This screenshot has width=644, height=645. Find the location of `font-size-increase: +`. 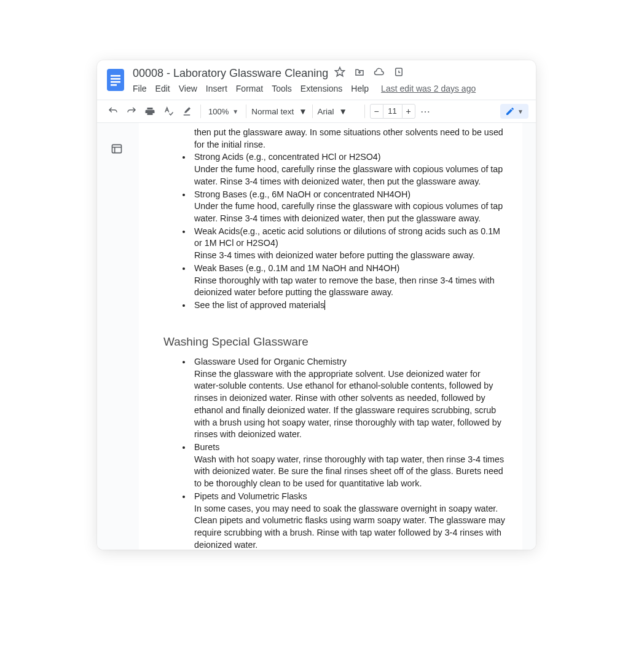

font-size-increase: + is located at coordinates (409, 111).